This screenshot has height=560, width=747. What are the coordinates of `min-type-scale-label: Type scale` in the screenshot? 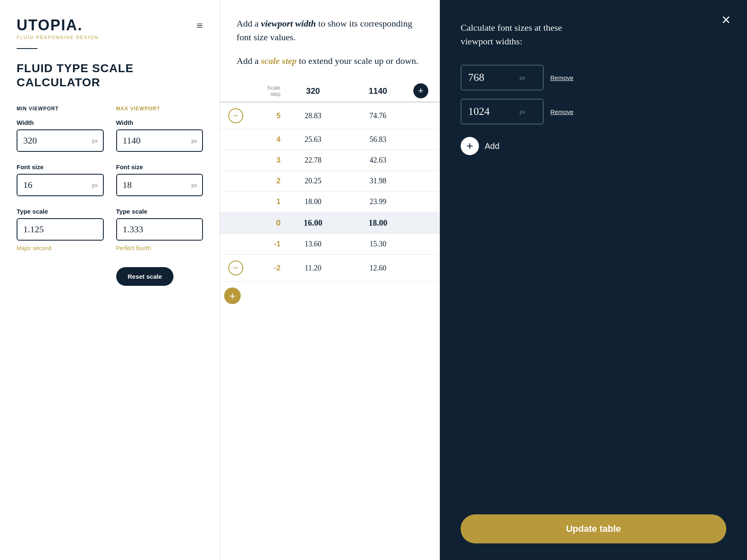 It's located at (60, 212).